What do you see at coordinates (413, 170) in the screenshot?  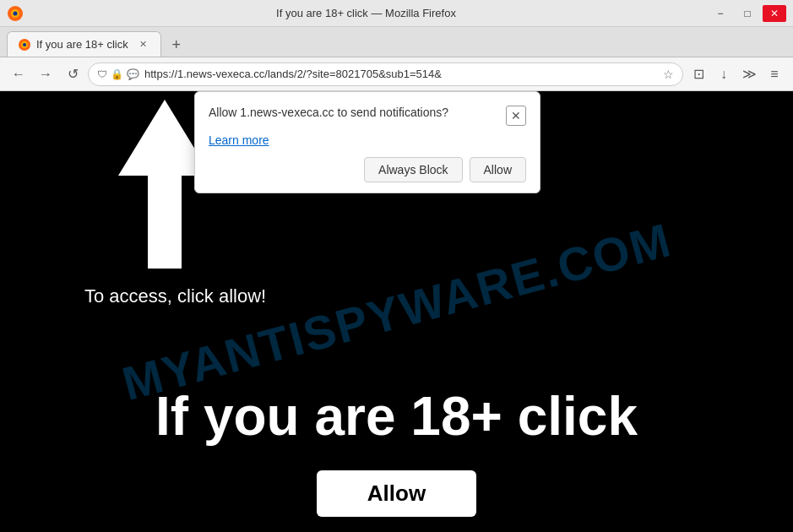 I see `popup-always-block-button: Always Block` at bounding box center [413, 170].